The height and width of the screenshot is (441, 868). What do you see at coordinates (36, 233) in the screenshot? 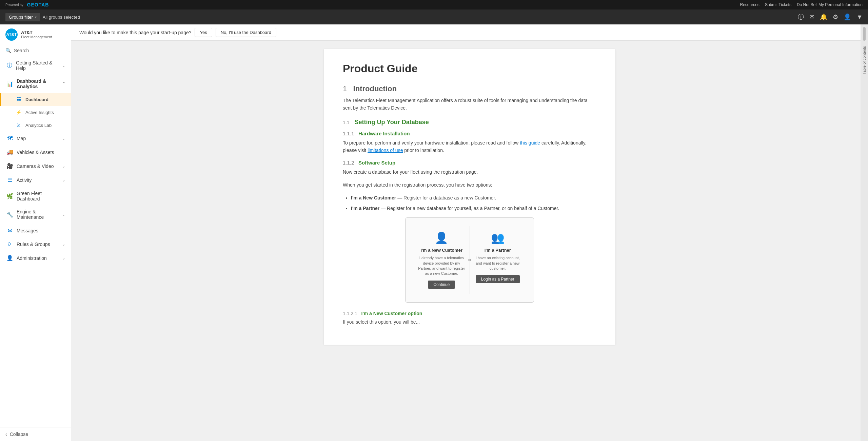
I see `sidebar: AT&T AT&T Fleet Management 🔍 Search ⓘ Ge…` at bounding box center [36, 233].